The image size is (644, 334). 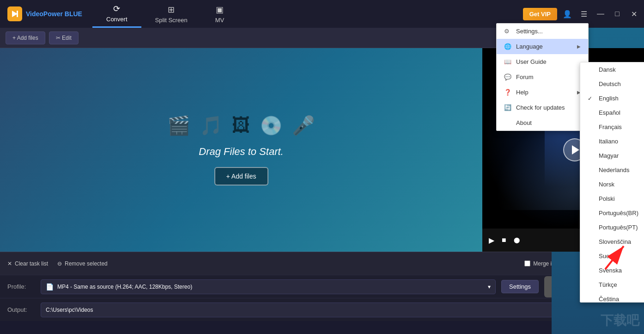 What do you see at coordinates (21, 310) in the screenshot?
I see `output-label: Output:` at bounding box center [21, 310].